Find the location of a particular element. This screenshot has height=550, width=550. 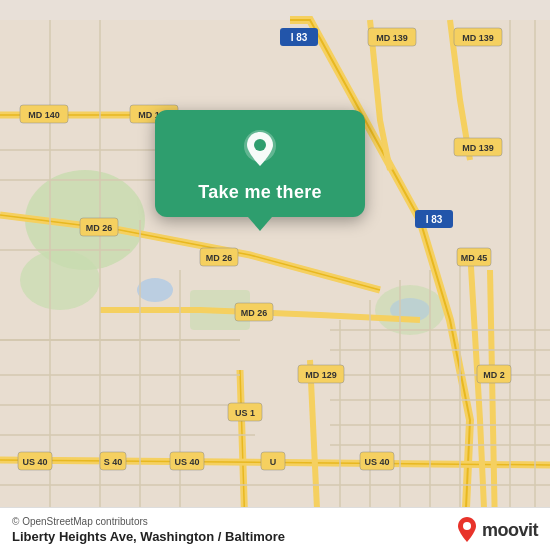

svg-text: MD 140 is located at coordinates (44, 115).